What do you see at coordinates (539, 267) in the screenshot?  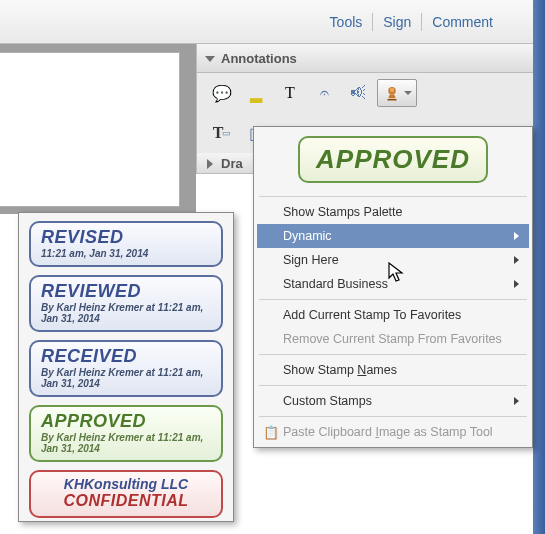 I see `window-border-right` at bounding box center [539, 267].